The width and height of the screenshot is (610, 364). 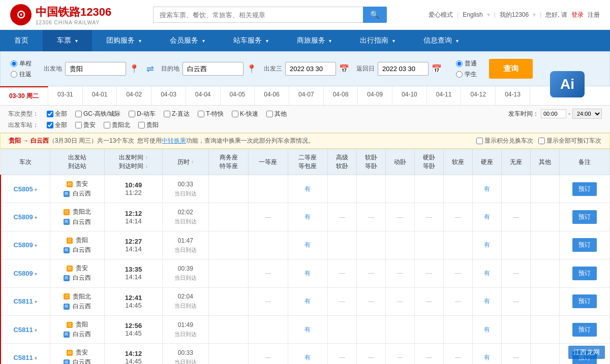 I want to click on filter-gc: GC-高铁/城际, so click(x=98, y=114).